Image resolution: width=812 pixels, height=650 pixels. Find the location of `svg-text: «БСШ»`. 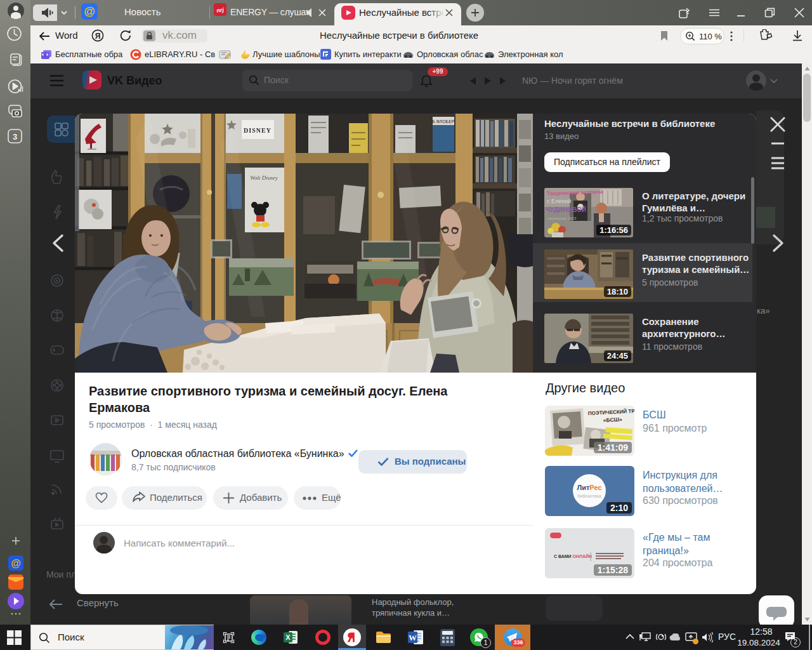

svg-text: «БСШ» is located at coordinates (613, 420).